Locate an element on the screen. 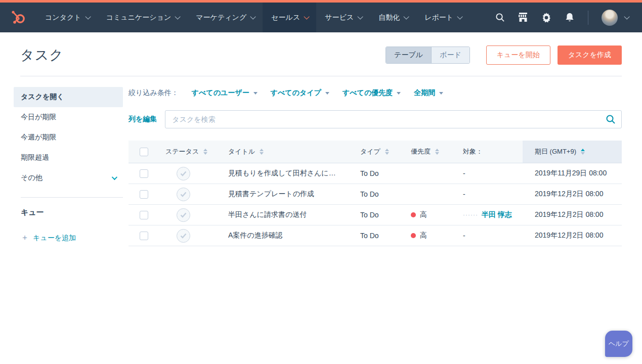 The image size is (642, 364). primary-nav: コンタクト コミュニケーション マーケティング セールス サービス 自動化 レポ… is located at coordinates (253, 17).